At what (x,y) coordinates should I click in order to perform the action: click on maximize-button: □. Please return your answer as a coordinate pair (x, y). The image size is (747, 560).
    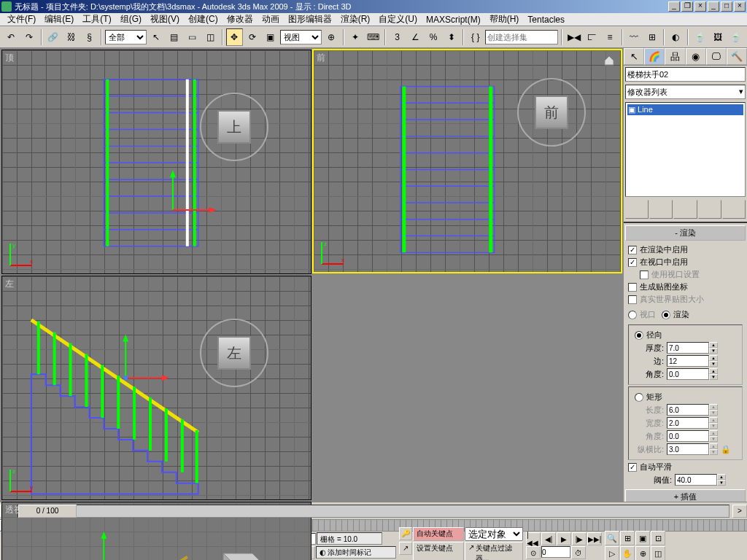
    Looking at the image, I should click on (727, 7).